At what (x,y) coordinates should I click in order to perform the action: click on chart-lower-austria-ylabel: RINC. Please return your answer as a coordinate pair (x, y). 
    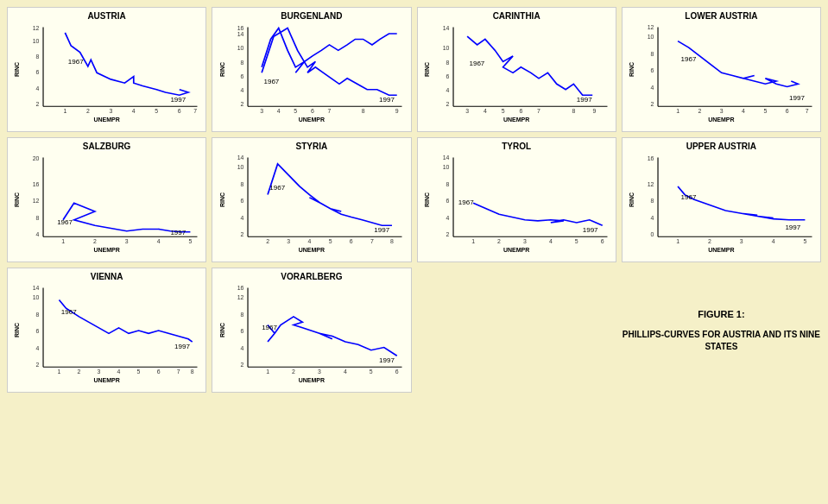
    Looking at the image, I should click on (632, 69).